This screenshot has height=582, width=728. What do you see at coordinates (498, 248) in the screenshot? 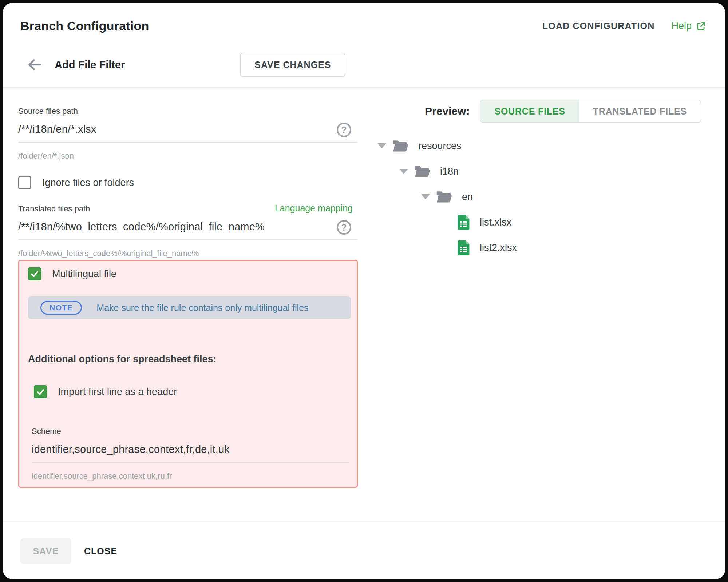
I see `tree-item-name: list2.xlsx` at bounding box center [498, 248].